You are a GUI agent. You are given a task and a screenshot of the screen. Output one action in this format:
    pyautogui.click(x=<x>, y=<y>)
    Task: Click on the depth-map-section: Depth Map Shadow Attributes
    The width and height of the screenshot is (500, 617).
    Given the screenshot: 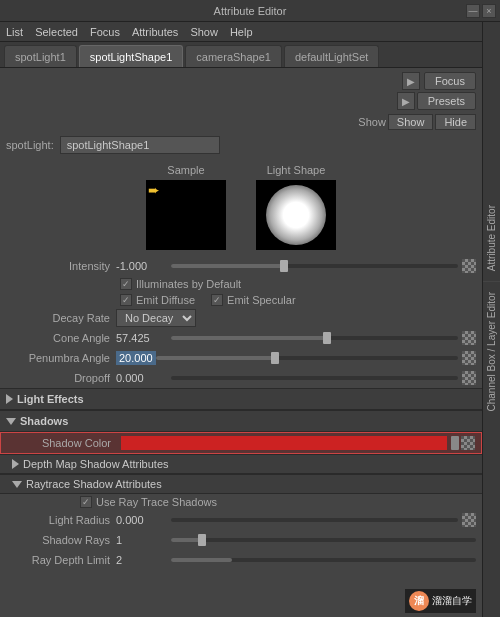 What is the action you would take?
    pyautogui.click(x=241, y=464)
    